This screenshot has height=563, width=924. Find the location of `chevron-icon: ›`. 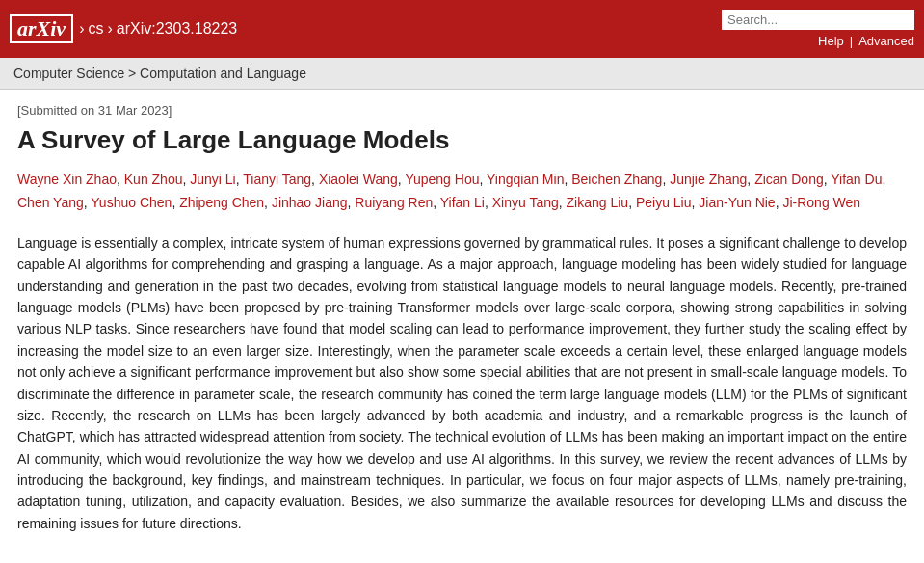

chevron-icon: › is located at coordinates (81, 29).